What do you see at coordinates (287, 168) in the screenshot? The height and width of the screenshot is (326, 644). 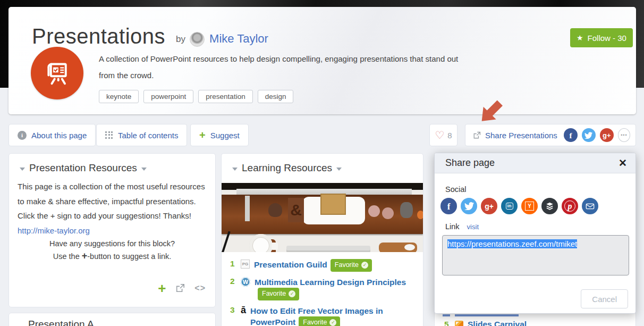 I see `block-heading: Learning Resources` at bounding box center [287, 168].